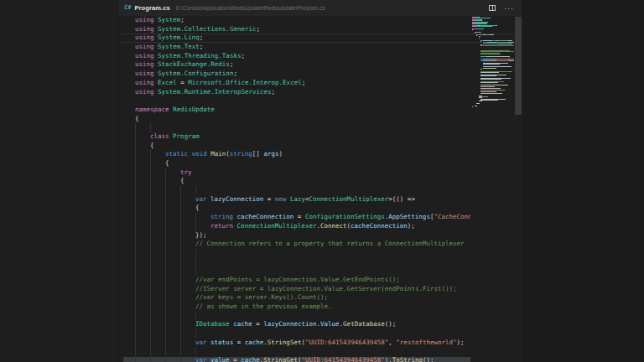 Image resolution: width=644 pixels, height=362 pixels. What do you see at coordinates (179, 47) in the screenshot?
I see `code-token: System.Text` at bounding box center [179, 47].